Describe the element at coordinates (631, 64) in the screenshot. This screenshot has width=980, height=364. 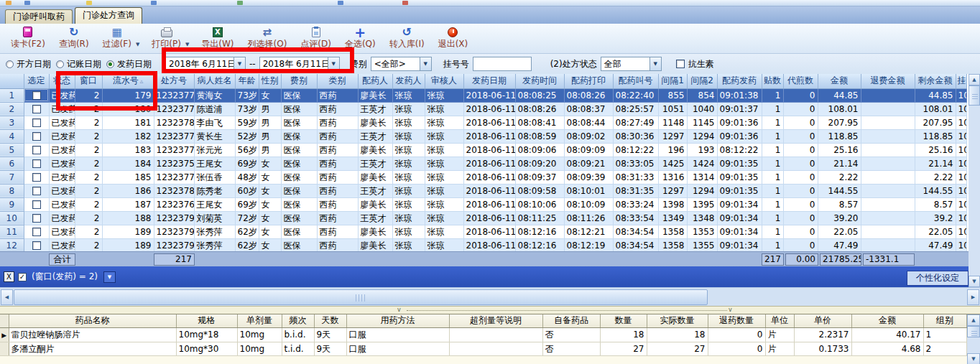
I see `status-combo: 全部 ▼` at that location.